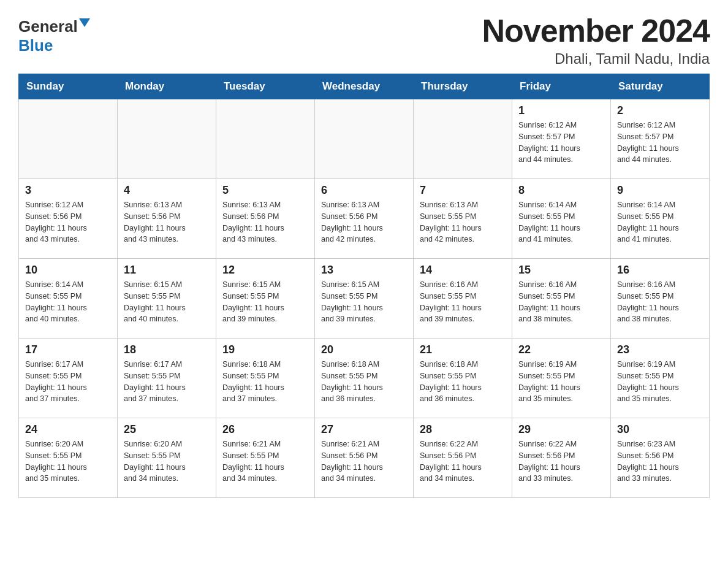 This screenshot has width=728, height=563. What do you see at coordinates (364, 219) in the screenshot?
I see `calendar-cell: 6Sunrise: 6:13 AMSunset: 5:56 PMDaylight…` at bounding box center [364, 219].